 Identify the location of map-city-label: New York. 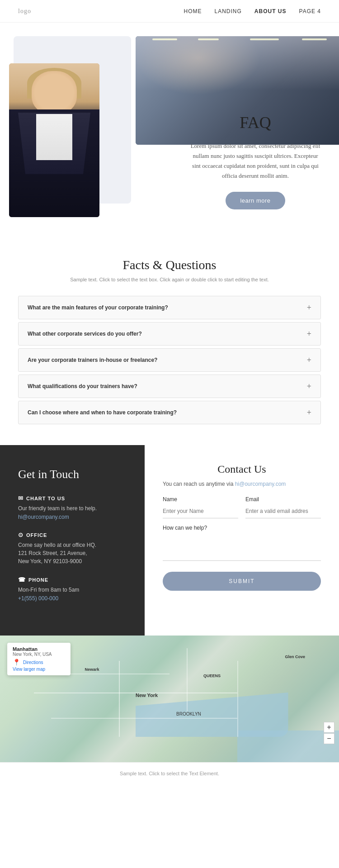
(146, 695).